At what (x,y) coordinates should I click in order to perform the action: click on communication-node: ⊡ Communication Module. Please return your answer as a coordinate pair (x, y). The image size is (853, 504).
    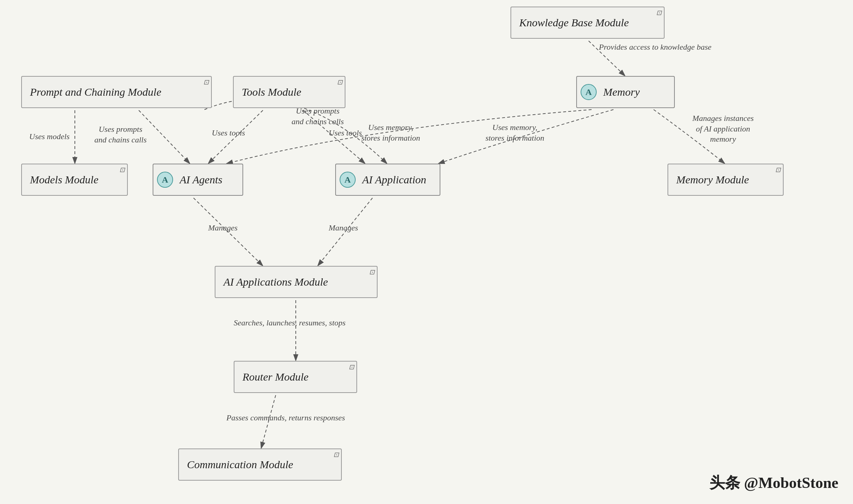
    Looking at the image, I should click on (260, 465).